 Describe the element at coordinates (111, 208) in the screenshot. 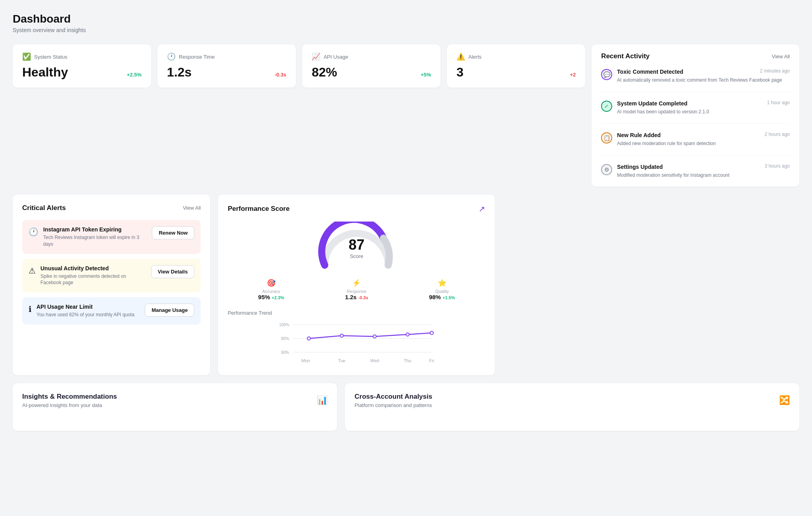

I see `critical-alerts-header: Critical Alerts View All` at that location.